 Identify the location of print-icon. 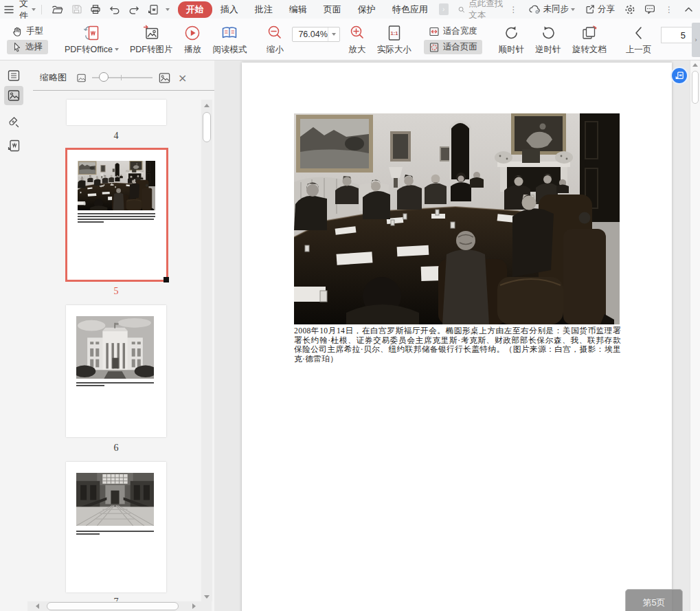
(95, 10).